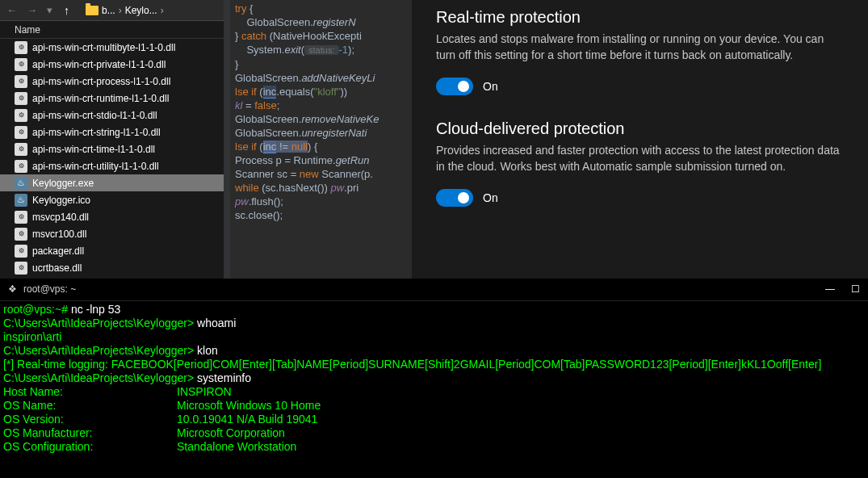 This screenshot has width=868, height=478. Describe the element at coordinates (61, 200) in the screenshot. I see `file-name: Keylogger.ico` at that location.